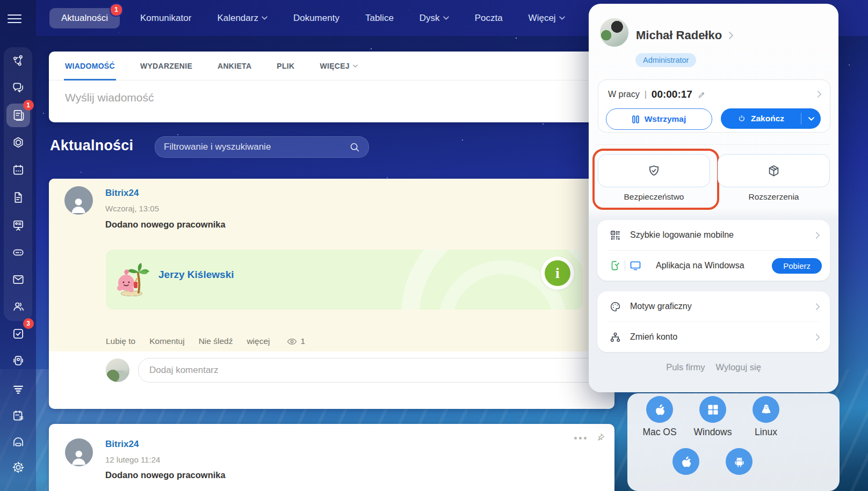 The width and height of the screenshot is (868, 491). I want to click on sidebar-item-sites, so click(18, 389).